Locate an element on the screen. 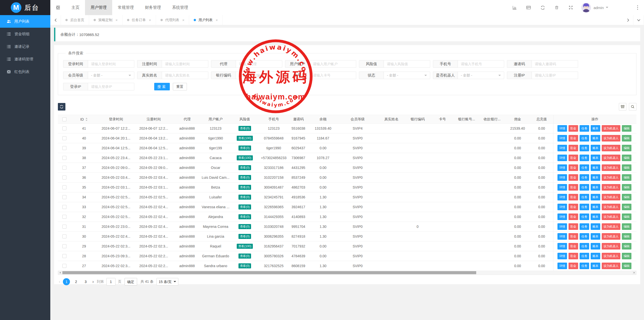  reset-button: 重置 is located at coordinates (180, 87).